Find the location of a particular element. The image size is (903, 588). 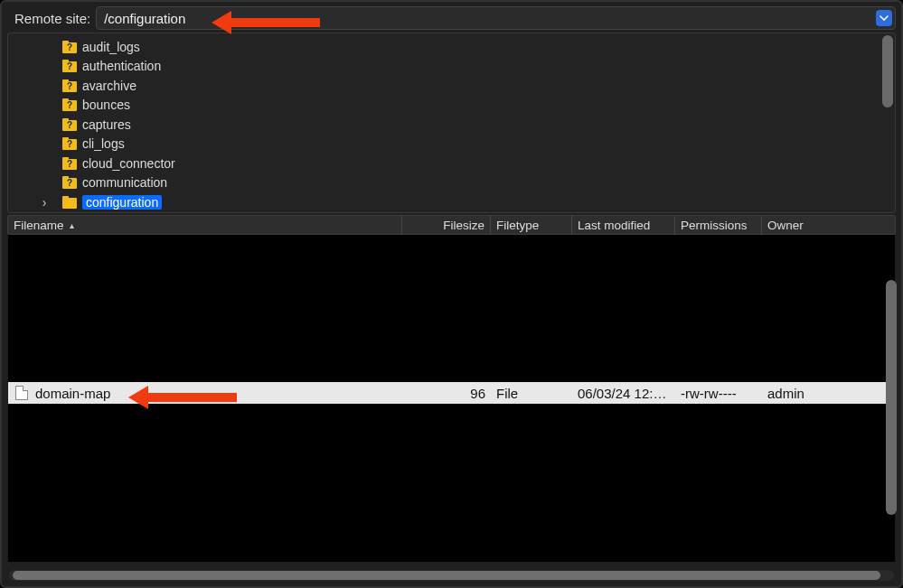

column-last-modified: Last modified is located at coordinates (624, 225).